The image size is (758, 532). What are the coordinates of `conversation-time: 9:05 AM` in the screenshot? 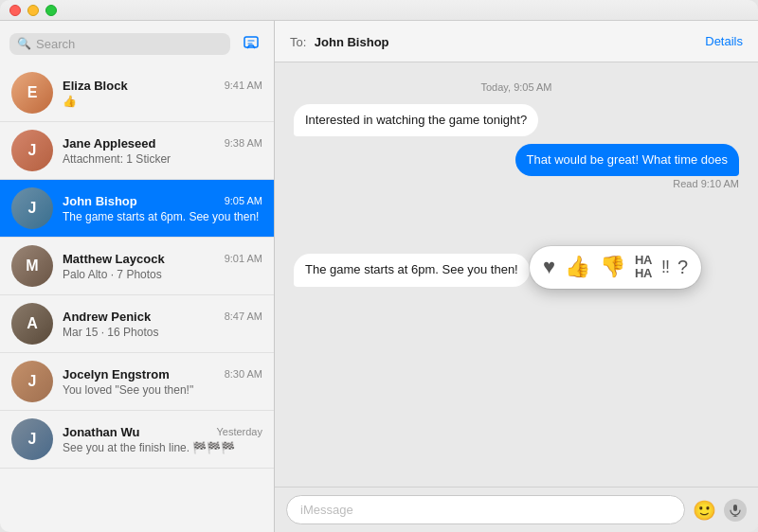 It's located at (244, 201).